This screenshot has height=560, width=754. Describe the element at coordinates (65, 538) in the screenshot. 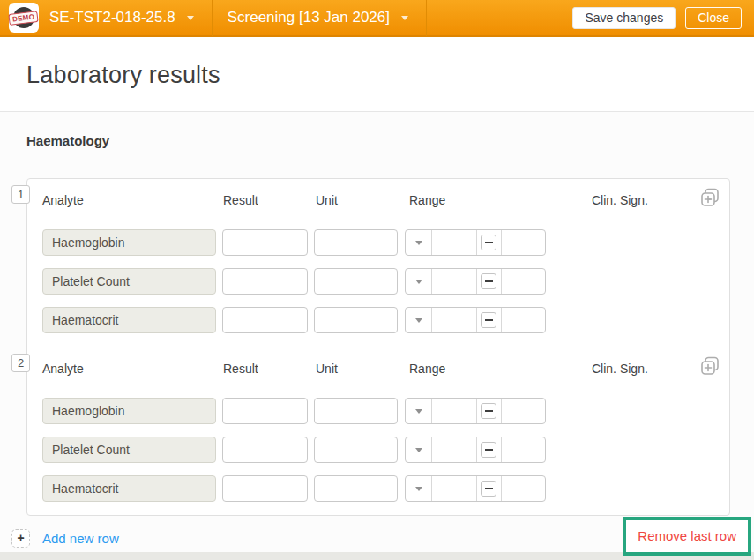

I see `add-new-row-button: + Add new row` at that location.